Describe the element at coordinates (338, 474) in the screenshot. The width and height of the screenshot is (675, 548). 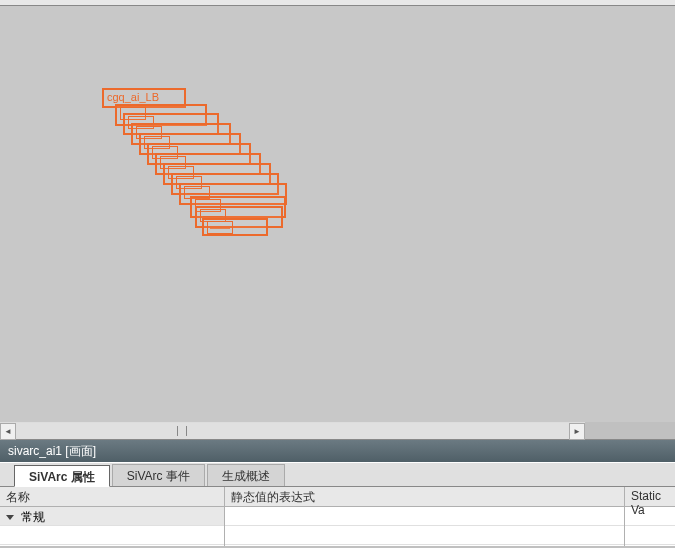
I see `tab-strip: SiVArc 属性 SiVArc 事件 生成概述` at that location.